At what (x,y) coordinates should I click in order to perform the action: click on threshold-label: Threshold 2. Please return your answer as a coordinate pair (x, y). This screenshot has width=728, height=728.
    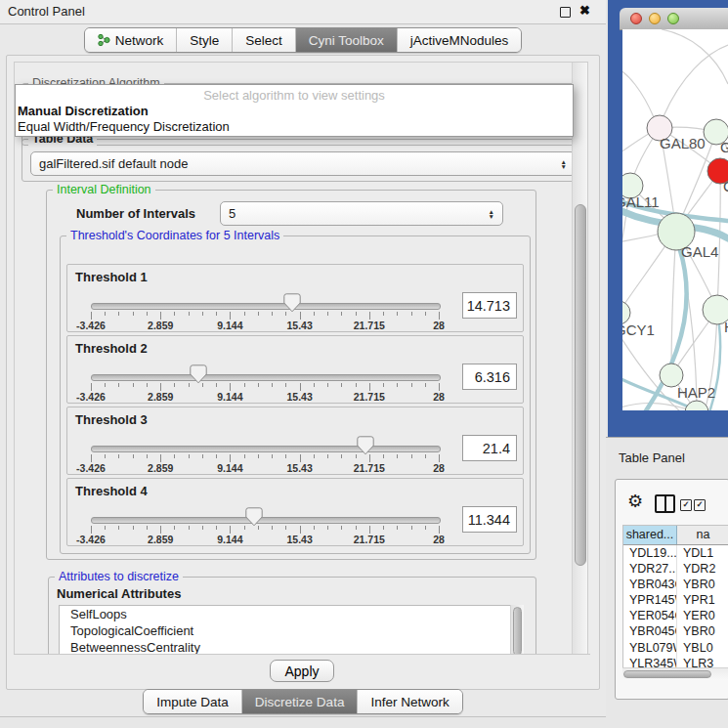
    Looking at the image, I should click on (111, 348).